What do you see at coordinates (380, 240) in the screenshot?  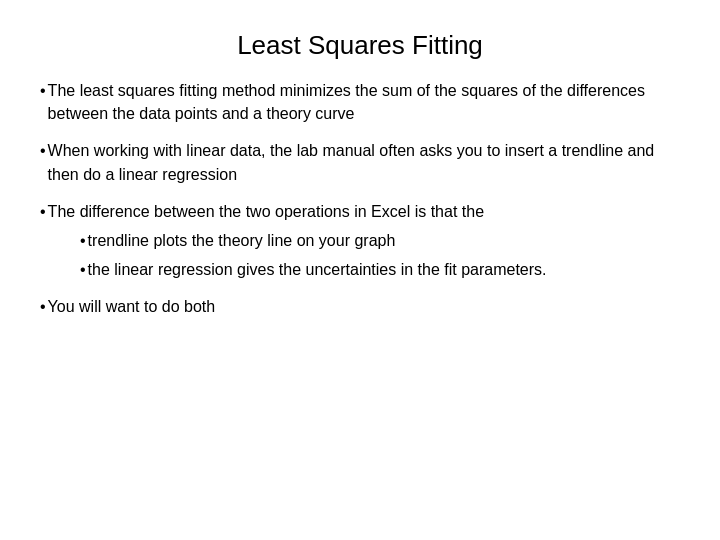 I see `sub-bullet-1: • trendline plots the theory line on you…` at bounding box center [380, 240].